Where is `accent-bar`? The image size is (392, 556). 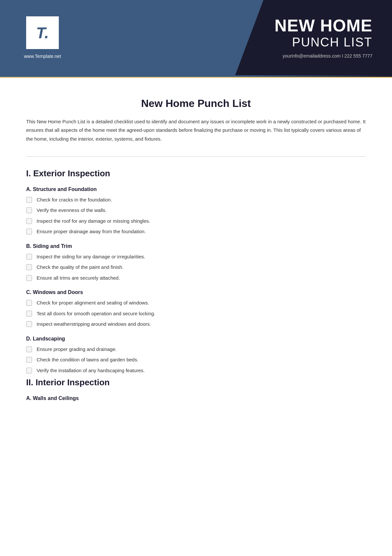
accent-bar is located at coordinates (196, 77).